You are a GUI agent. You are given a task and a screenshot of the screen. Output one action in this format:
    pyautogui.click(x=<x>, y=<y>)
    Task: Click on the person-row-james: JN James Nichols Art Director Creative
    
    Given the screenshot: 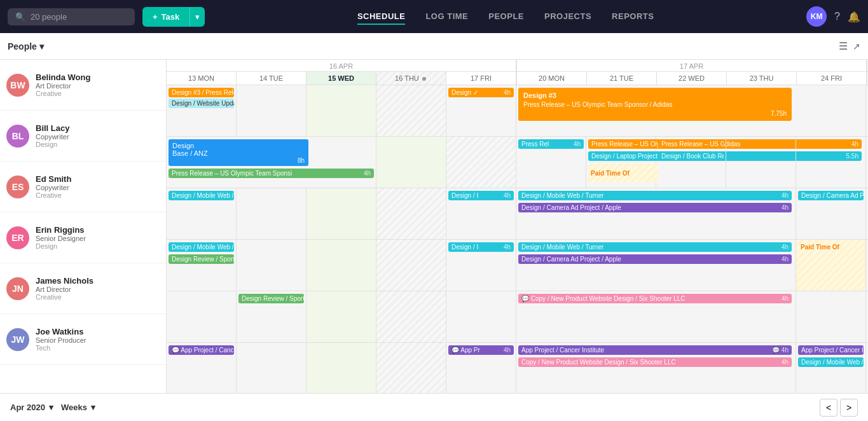 What is the action you would take?
    pyautogui.click(x=83, y=289)
    